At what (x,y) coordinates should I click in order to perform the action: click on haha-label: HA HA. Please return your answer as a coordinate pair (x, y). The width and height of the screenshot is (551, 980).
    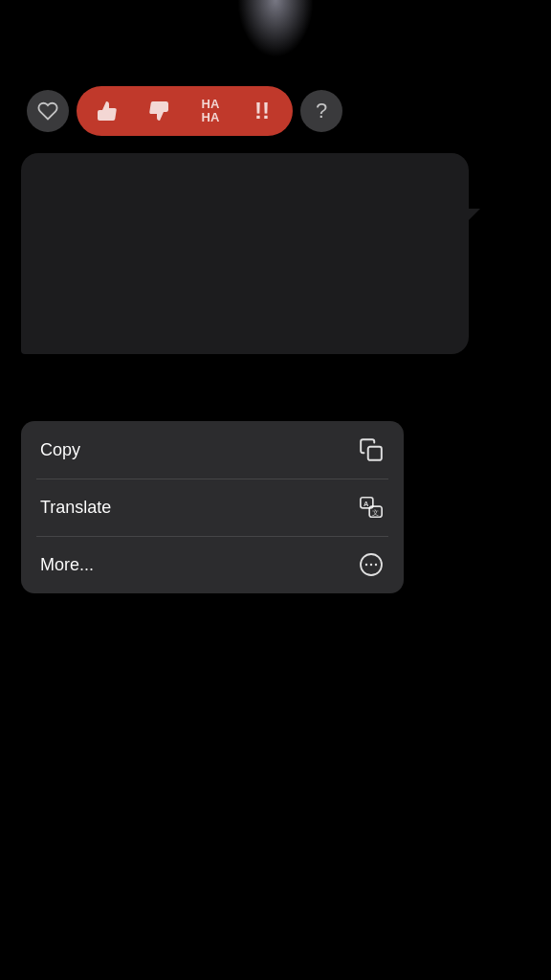
    Looking at the image, I should click on (210, 111).